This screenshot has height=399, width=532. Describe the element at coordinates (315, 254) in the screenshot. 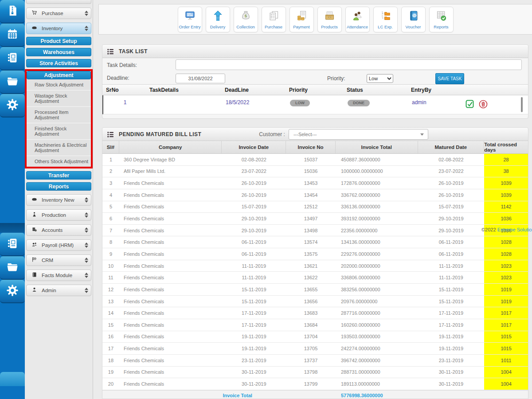

I see `bill-table-row: 9Friends Chemicals06-11-201913575229276.…` at that location.